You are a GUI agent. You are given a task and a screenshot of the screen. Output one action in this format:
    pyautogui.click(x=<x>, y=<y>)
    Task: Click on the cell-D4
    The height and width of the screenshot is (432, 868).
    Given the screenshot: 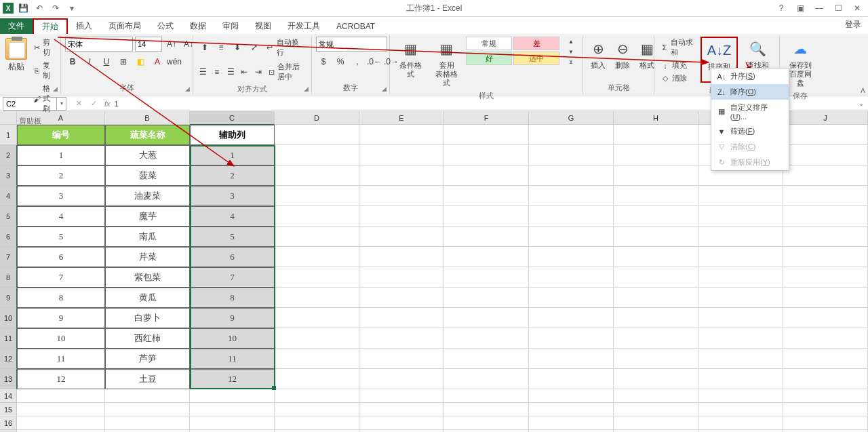 What is the action you would take?
    pyautogui.click(x=317, y=196)
    